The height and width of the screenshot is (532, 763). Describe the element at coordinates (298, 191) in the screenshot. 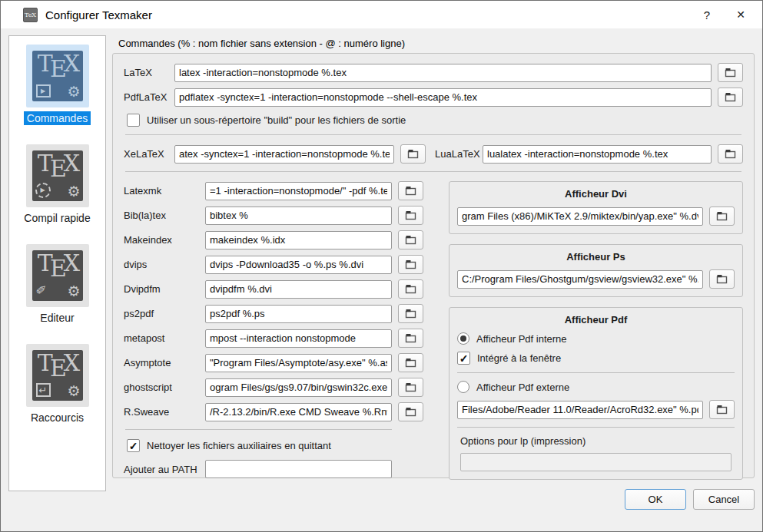

I see `latexmk-command-input` at that location.